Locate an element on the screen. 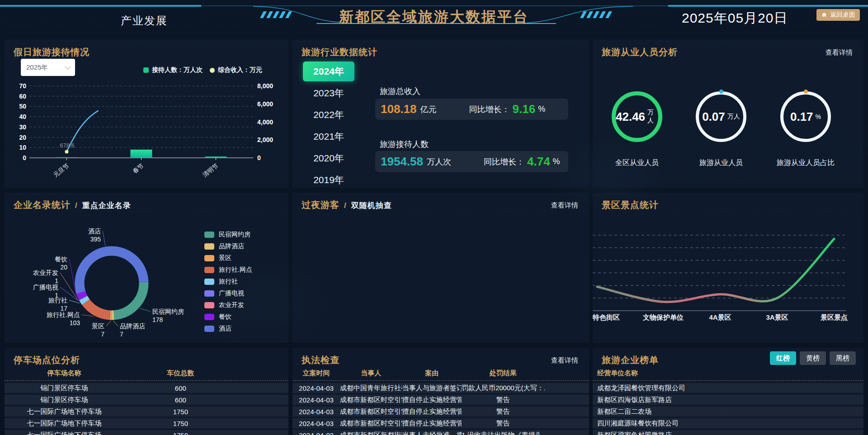  panel-enterprise-title: 企业名录统计/重点企业名录 is located at coordinates (72, 205).